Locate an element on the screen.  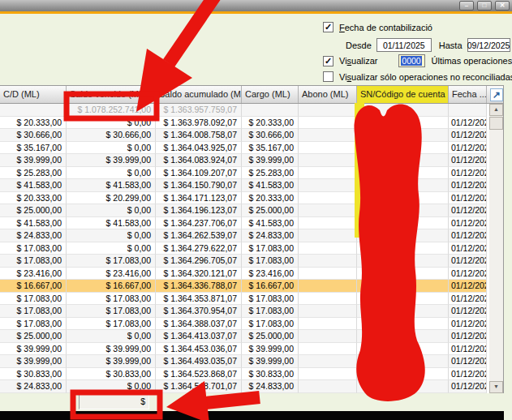
grid-row: $ 20.333,00$ 0,00$ 1.363.978.092,07$ 20.… is located at coordinates (243, 123).